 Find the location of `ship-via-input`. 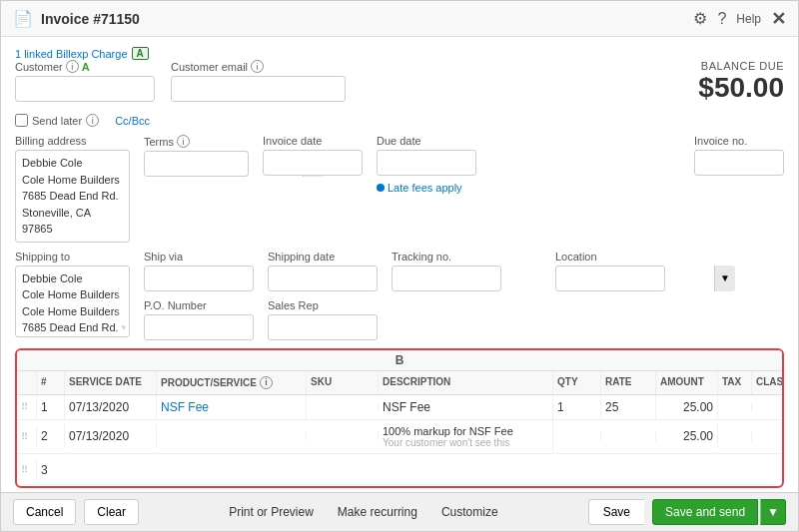

ship-via-input is located at coordinates (199, 278).